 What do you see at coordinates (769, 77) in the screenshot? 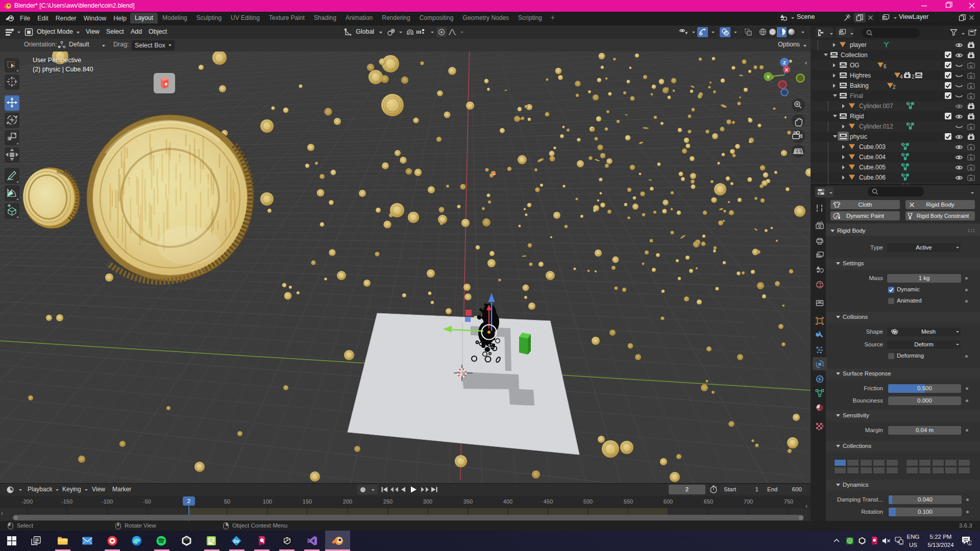
I see `svg-text: Y` at bounding box center [769, 77].